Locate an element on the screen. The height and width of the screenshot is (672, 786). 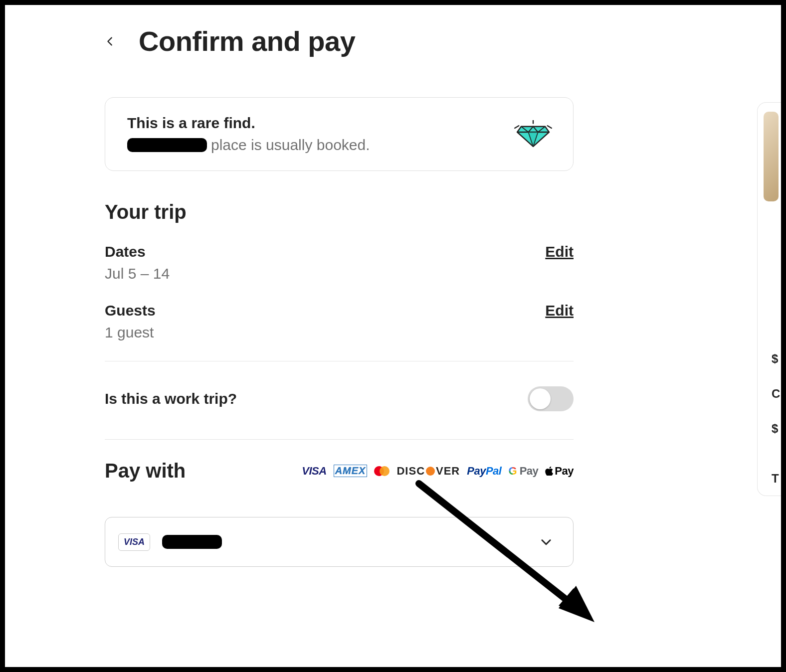
payment-method-dropdown: VISA is located at coordinates (339, 542).